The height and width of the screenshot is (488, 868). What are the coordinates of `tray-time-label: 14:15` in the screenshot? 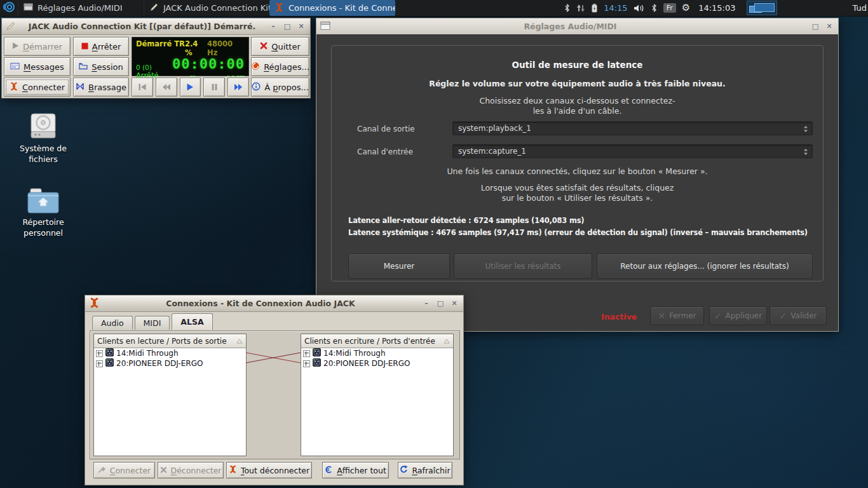 It's located at (615, 8).